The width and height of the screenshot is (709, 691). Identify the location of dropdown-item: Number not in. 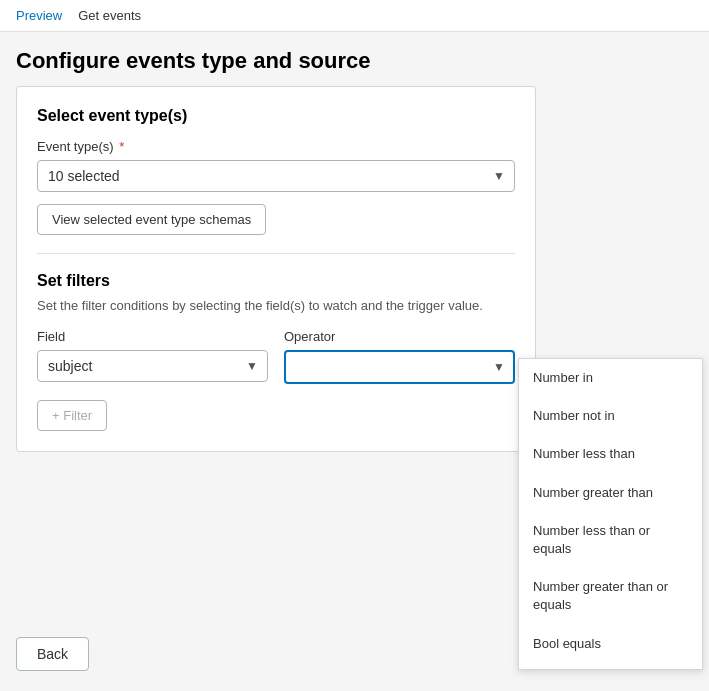
(610, 416).